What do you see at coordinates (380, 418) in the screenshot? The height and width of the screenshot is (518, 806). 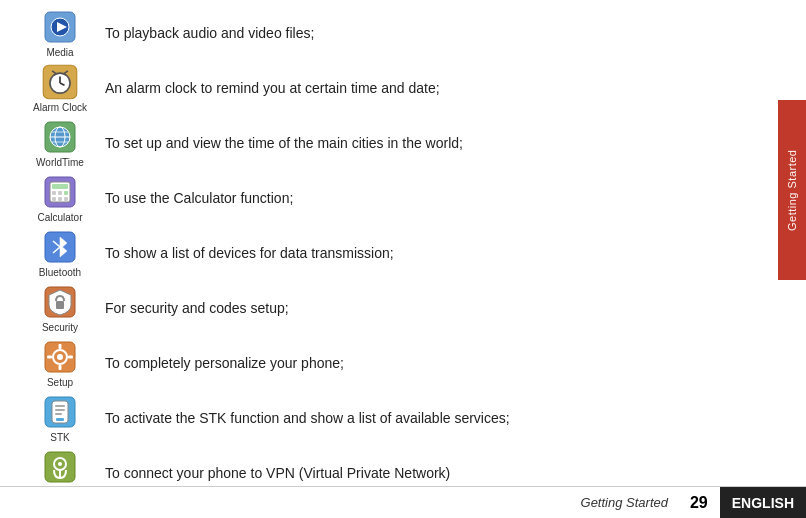 I see `menu-item-stk: STK To activate the STK function and sho…` at bounding box center [380, 418].